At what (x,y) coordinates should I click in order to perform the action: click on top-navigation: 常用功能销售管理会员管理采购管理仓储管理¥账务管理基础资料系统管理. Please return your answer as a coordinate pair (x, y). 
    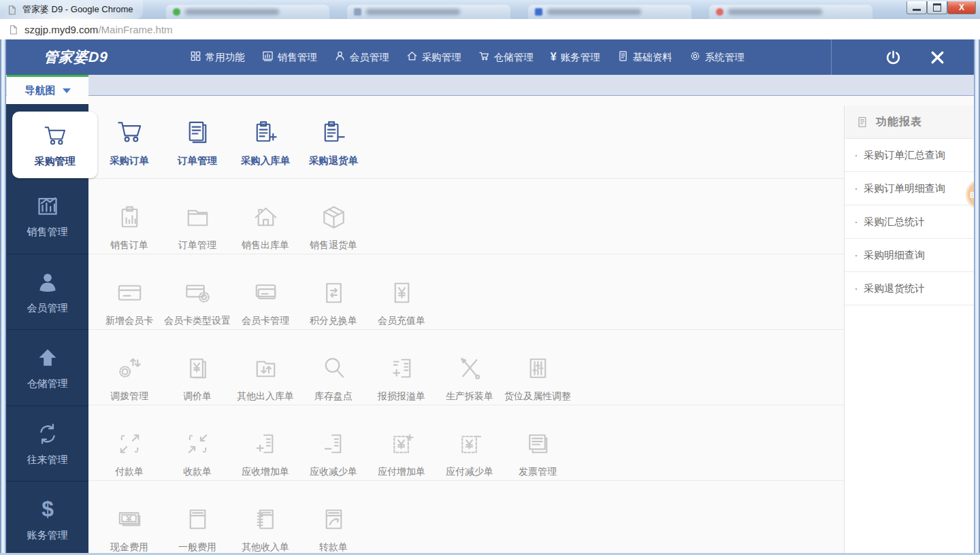
    Looking at the image, I should click on (467, 57).